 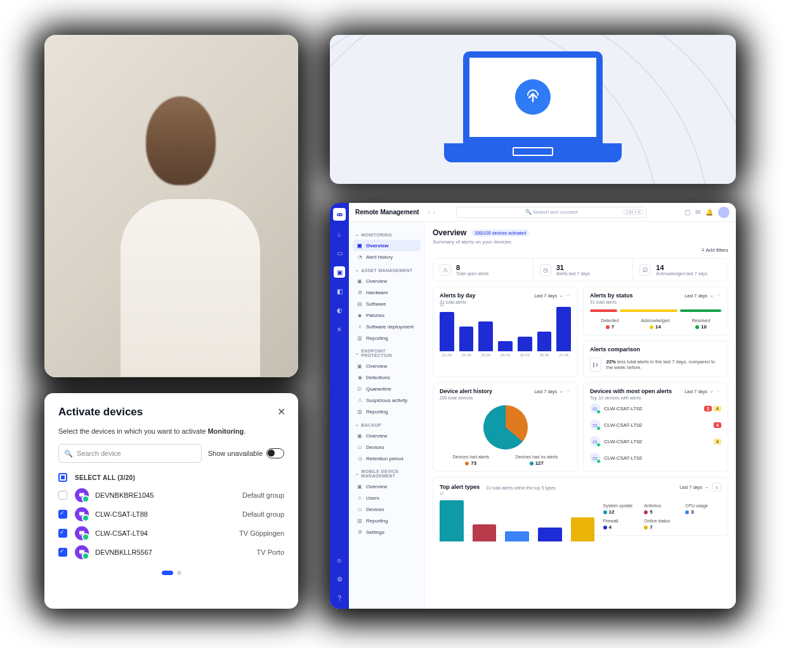 I want to click on legend-item: Acknowledged14, so click(x=655, y=324).